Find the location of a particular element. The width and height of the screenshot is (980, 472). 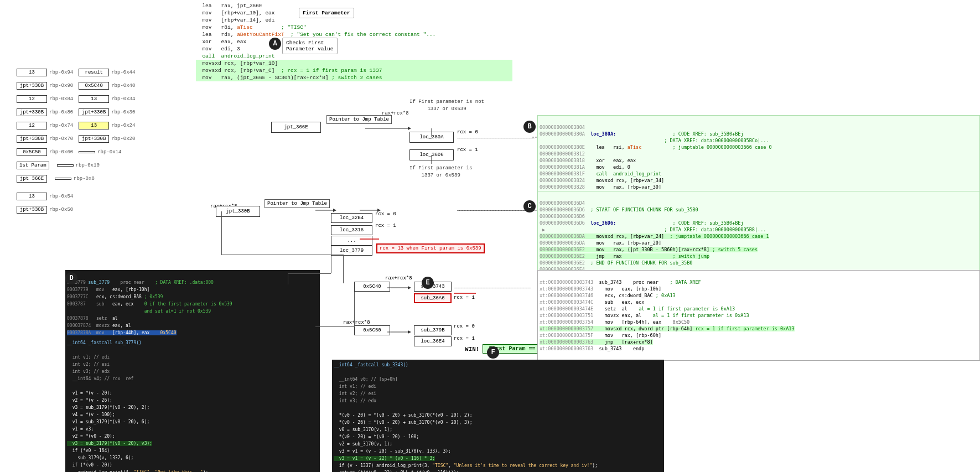

stack-val-5b: 13 is located at coordinates (94, 126).